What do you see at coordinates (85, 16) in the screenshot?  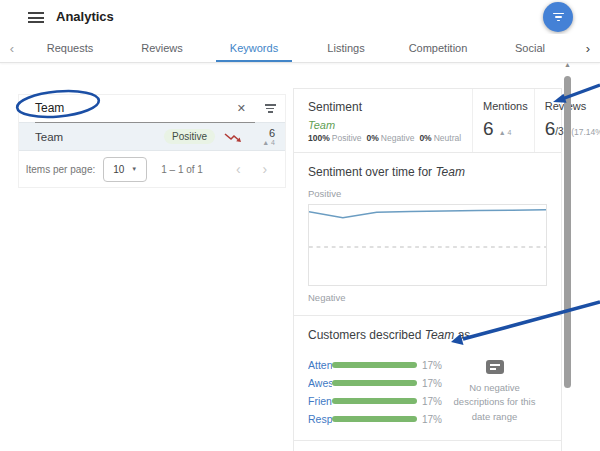 I see `page-title: Analytics` at bounding box center [85, 16].